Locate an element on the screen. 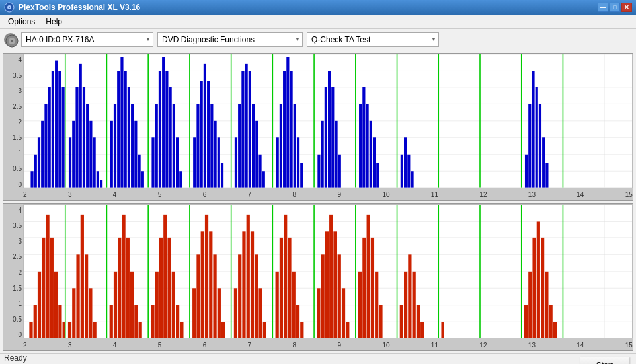 The height and width of the screenshot is (364, 636). drive-icon is located at coordinates (11, 40).